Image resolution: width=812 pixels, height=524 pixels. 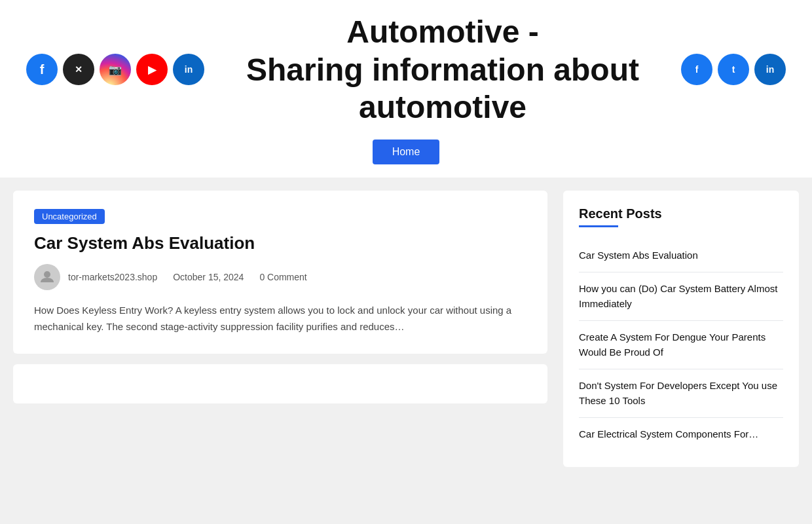 I want to click on main-nav: Home, so click(x=406, y=159).